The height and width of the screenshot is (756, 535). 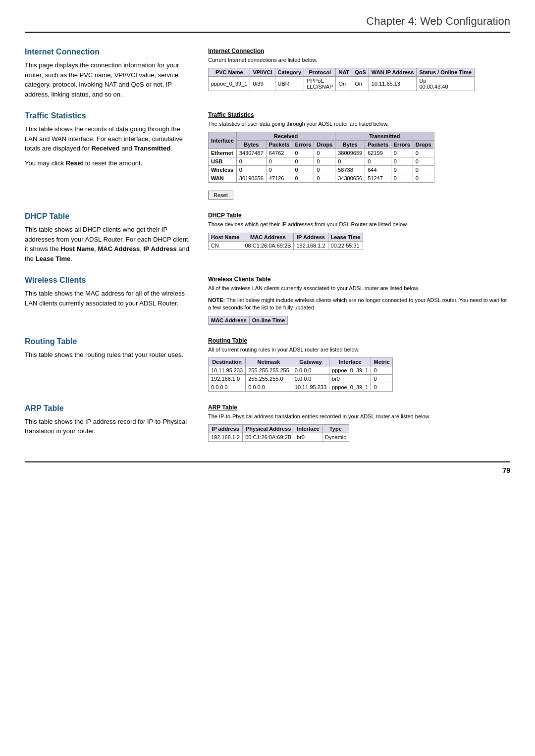 I want to click on col-rx-bytes: Bytes, so click(x=251, y=145).